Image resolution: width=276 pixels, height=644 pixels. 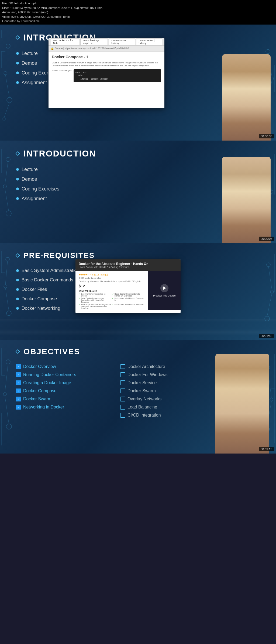 I want to click on obj-col-2: Docker Architecture Docker For Windows D…, so click(x=169, y=391).